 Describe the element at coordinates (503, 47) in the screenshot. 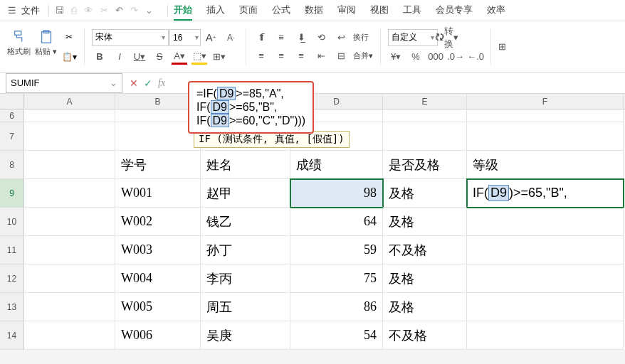

I see `cell-styles-button: ⊞` at that location.